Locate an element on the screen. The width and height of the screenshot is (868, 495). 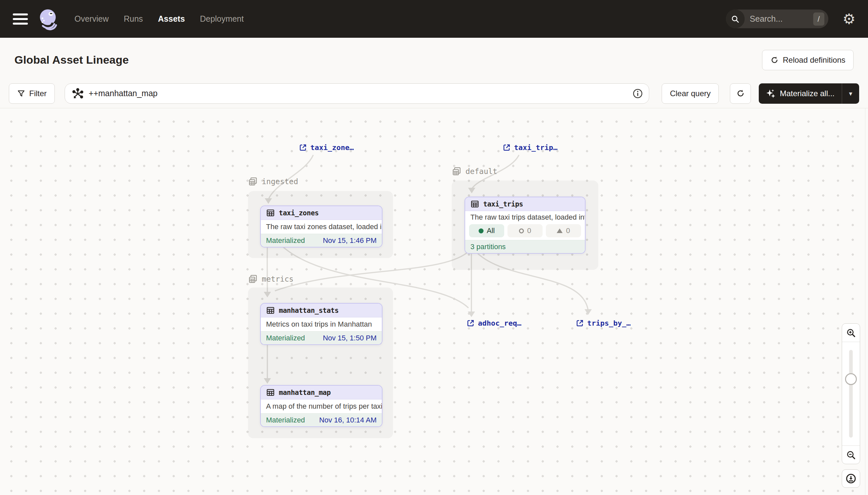
clear-query-button: Clear query is located at coordinates (690, 93).